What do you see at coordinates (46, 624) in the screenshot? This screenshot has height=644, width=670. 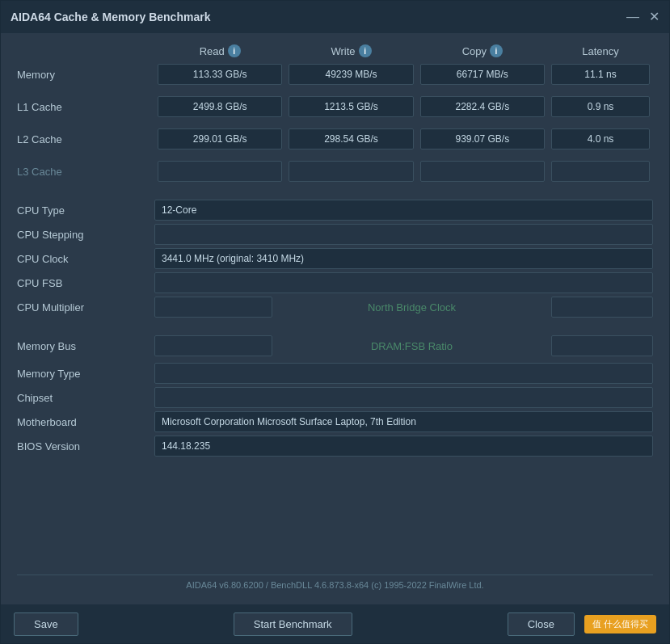 I see `save-button: Save` at bounding box center [46, 624].